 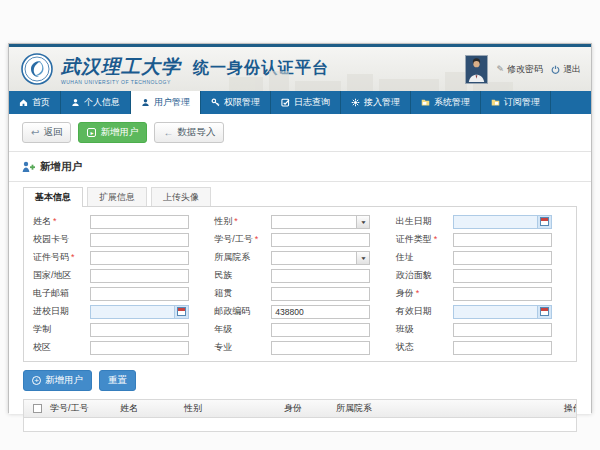 What do you see at coordinates (516, 102) in the screenshot?
I see `nav-item-subscription: 订阅管理` at bounding box center [516, 102].